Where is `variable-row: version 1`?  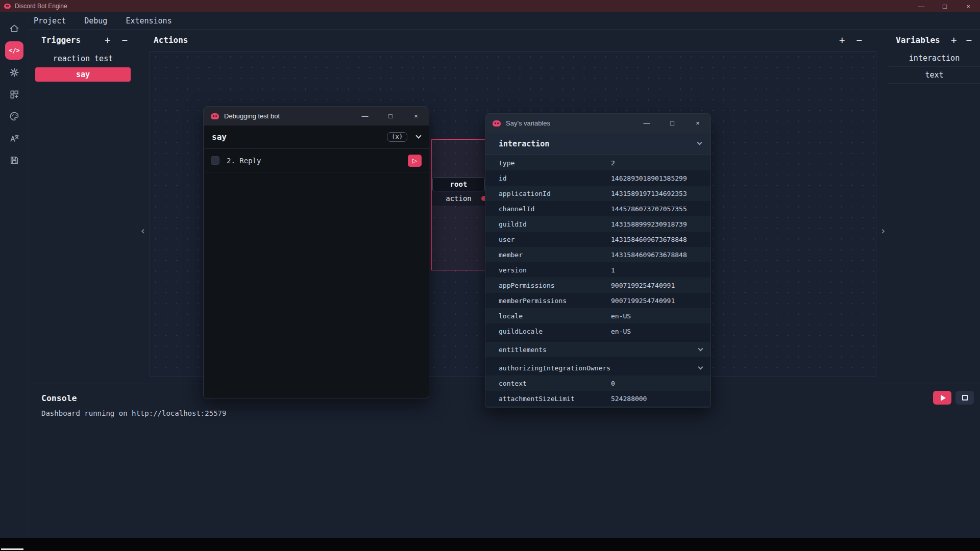 variable-row: version 1 is located at coordinates (598, 270).